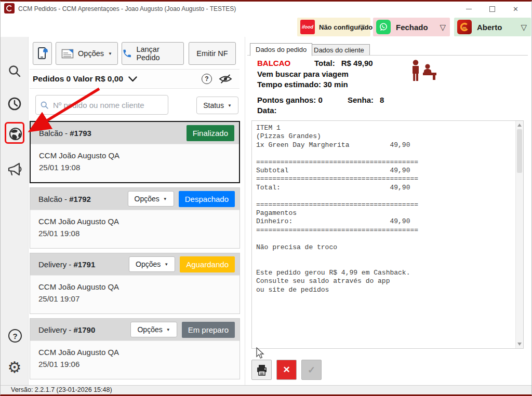 The image size is (532, 396). What do you see at coordinates (210, 133) in the screenshot?
I see `order-status-badge: Finalizado` at bounding box center [210, 133].